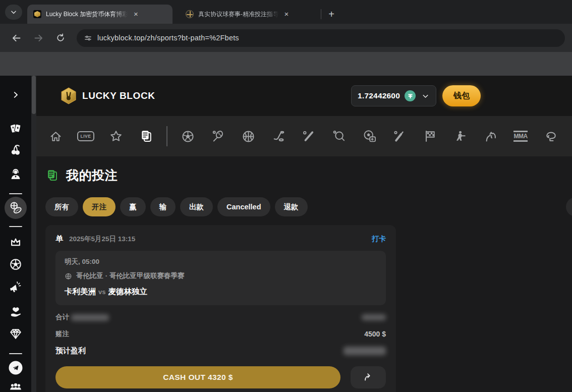 This screenshot has width=572, height=392. I want to click on sports-icon, so click(16, 208).